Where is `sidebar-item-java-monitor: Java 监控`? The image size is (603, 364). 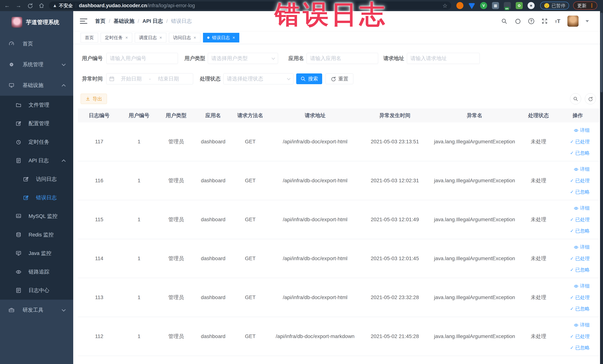
sidebar-item-java-monitor: Java 监控 is located at coordinates (37, 253).